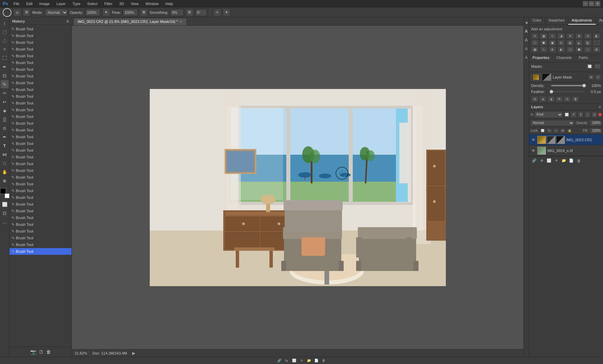  Describe the element at coordinates (5, 222) in the screenshot. I see `extra-tools-button: …` at that location.